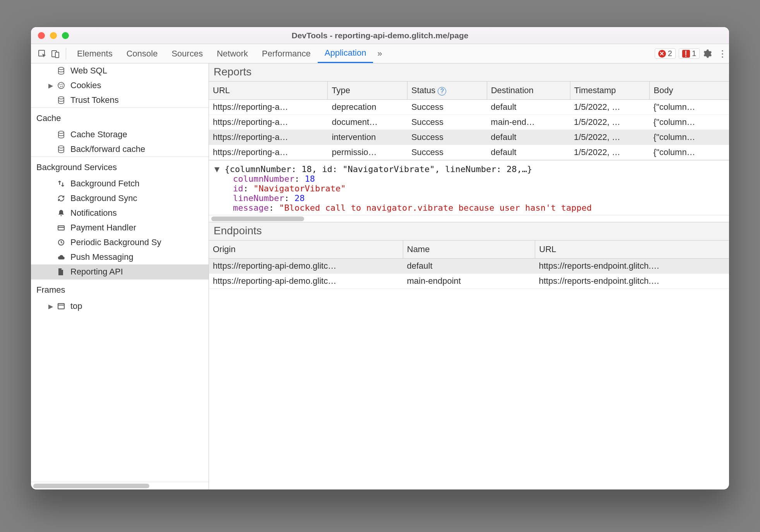 The width and height of the screenshot is (760, 532). What do you see at coordinates (120, 100) in the screenshot?
I see `sidebar-item-trust-tokens: Trust Tokens` at bounding box center [120, 100].